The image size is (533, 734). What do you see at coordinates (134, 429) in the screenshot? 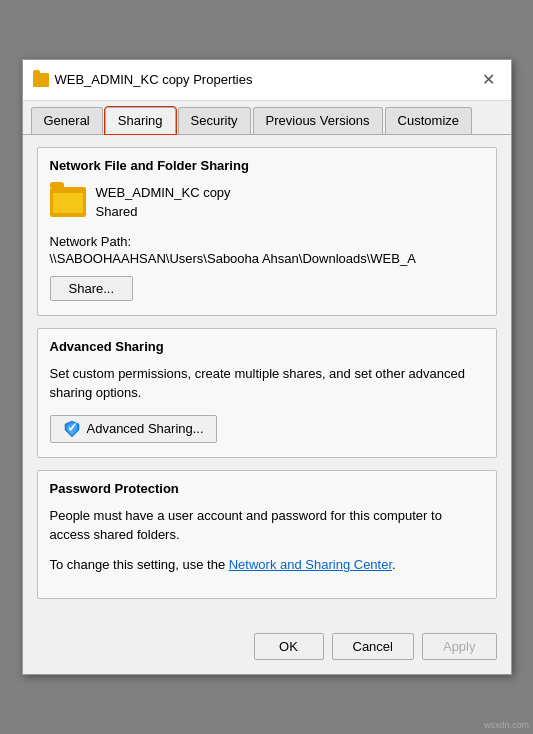
I see `advanced-sharing-button: ✓ Advanced Sharing...` at bounding box center [134, 429].